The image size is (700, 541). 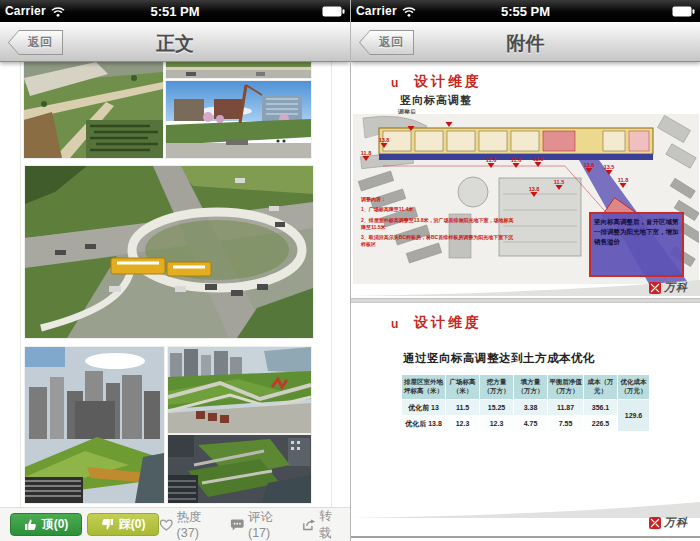 What do you see at coordinates (438, 224) in the screenshot?
I see `annotation-item: 2、排屋室外标高调整至13.8米，沿广场首排做阳光地下室，场地标高降至11.5米` at bounding box center [438, 224].